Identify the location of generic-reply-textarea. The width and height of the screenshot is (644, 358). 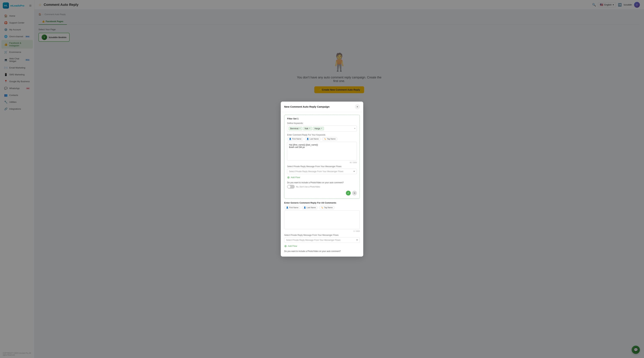
(322, 220).